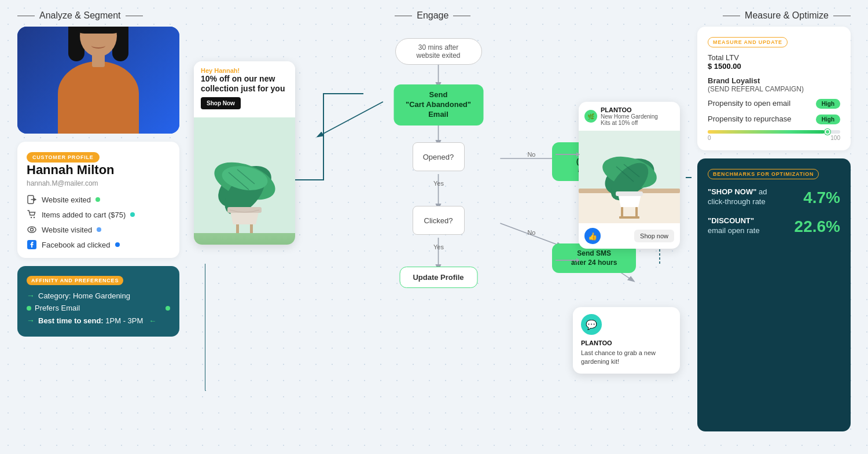 This screenshot has width=868, height=454. I want to click on flow-label-no1: No, so click(531, 154).